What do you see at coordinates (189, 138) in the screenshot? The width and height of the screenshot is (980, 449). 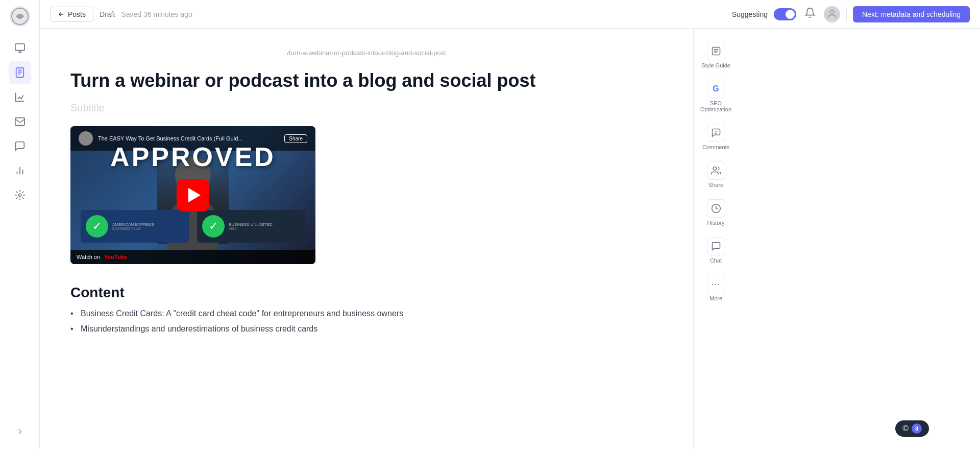 I see `yt-video-title: The EASY Way To Get Business Credit Card…` at bounding box center [189, 138].